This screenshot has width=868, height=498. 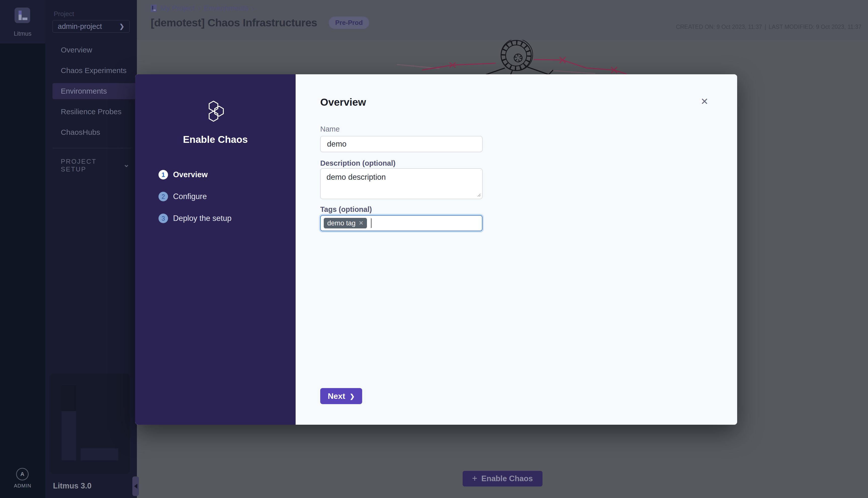 I want to click on step-number: 3, so click(x=163, y=218).